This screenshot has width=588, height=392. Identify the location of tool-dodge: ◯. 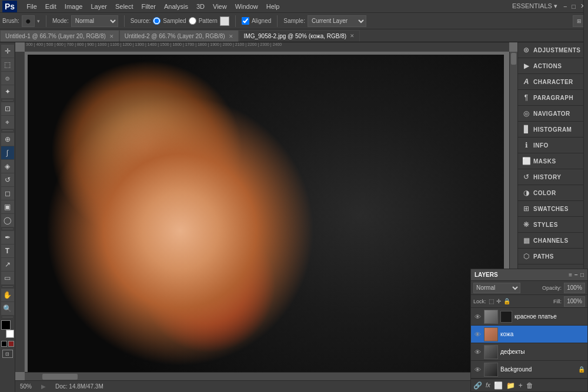
(8, 220).